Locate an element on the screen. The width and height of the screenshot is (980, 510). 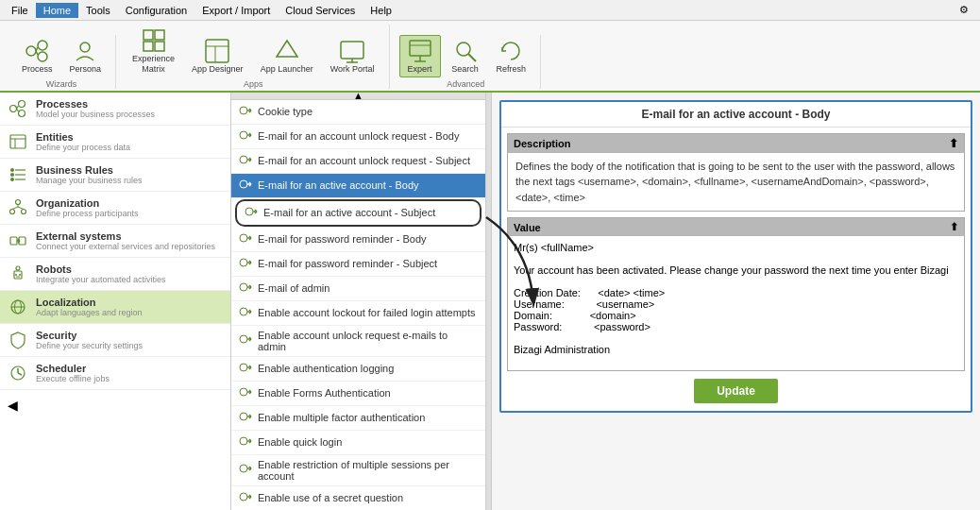
business-rules-icon is located at coordinates (18, 175).